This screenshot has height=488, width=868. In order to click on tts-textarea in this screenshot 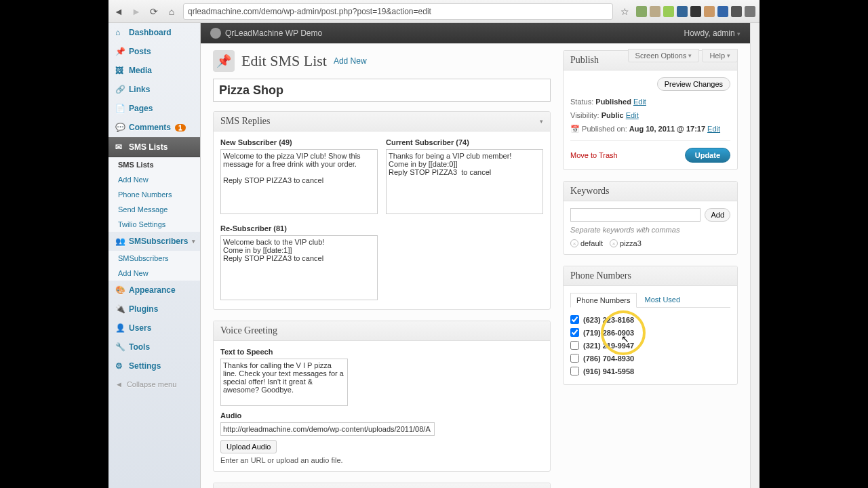, I will do `click(284, 382)`.